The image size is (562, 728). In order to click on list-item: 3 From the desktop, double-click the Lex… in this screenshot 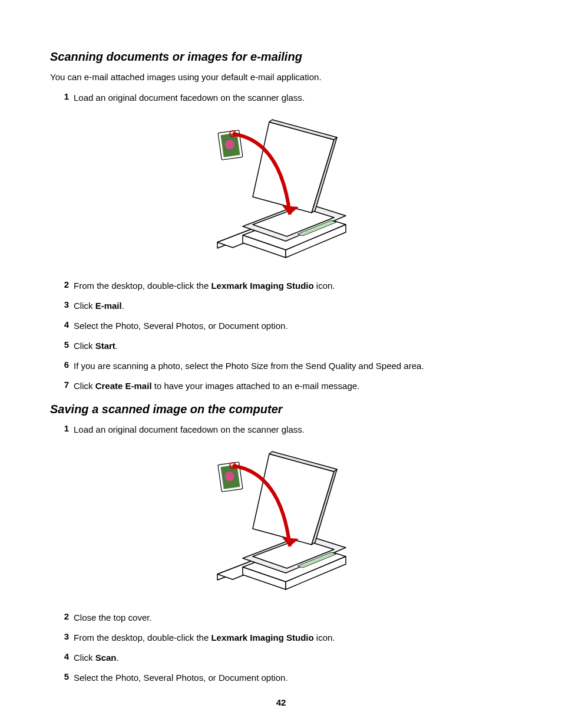, I will do `click(281, 638)`.